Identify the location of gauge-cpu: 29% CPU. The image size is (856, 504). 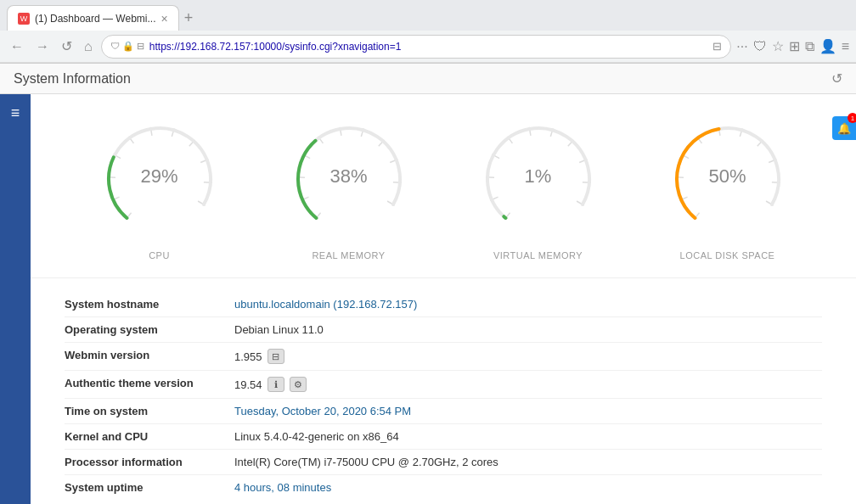
(160, 186).